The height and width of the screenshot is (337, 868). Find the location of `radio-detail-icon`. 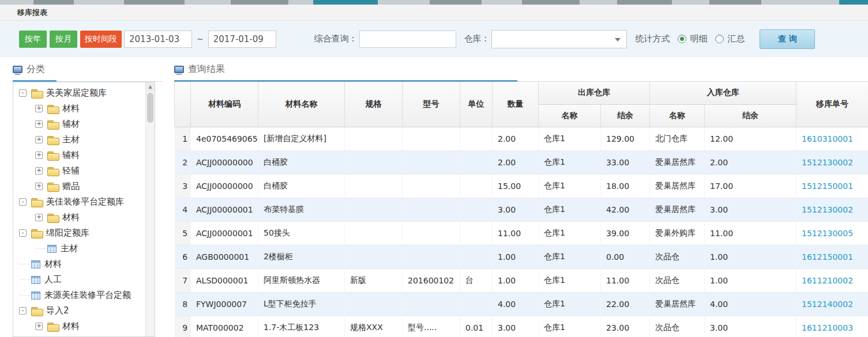

radio-detail-icon is located at coordinates (682, 39).